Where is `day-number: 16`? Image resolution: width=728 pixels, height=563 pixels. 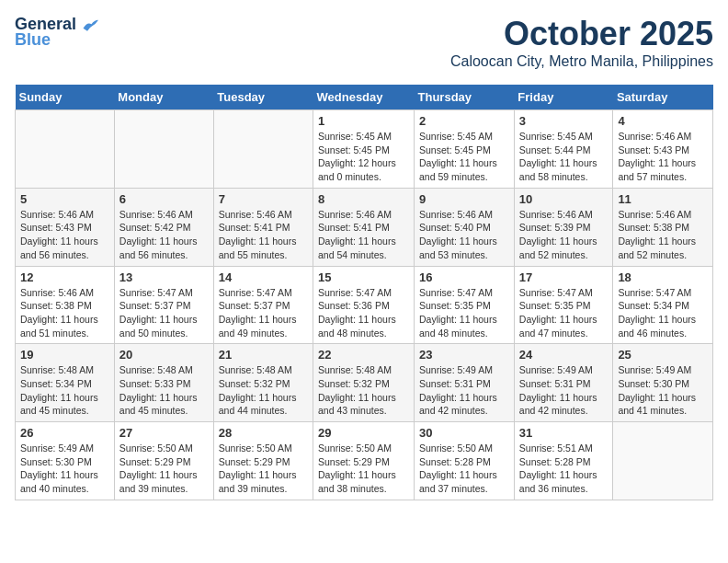 day-number: 16 is located at coordinates (464, 278).